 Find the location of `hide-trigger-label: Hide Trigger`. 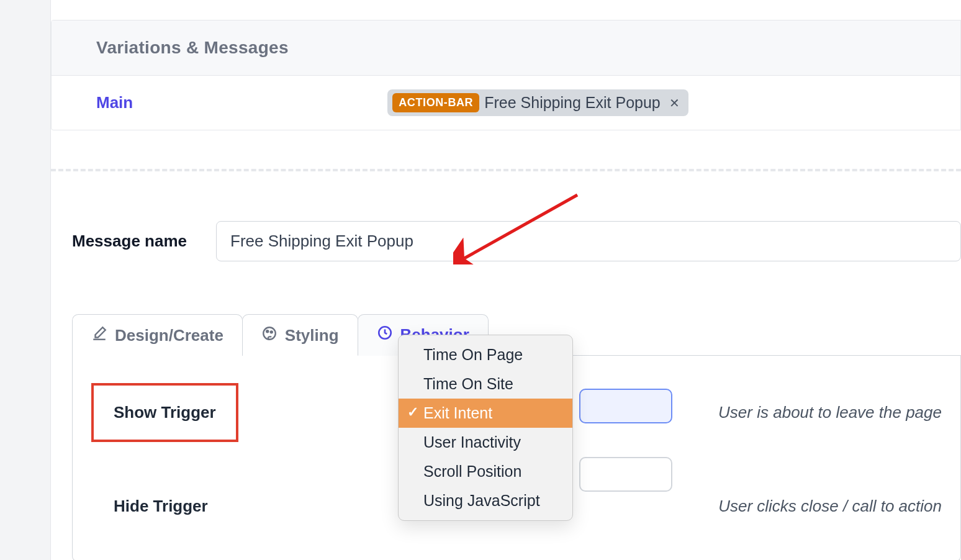

hide-trigger-label: Hide Trigger is located at coordinates (160, 507).